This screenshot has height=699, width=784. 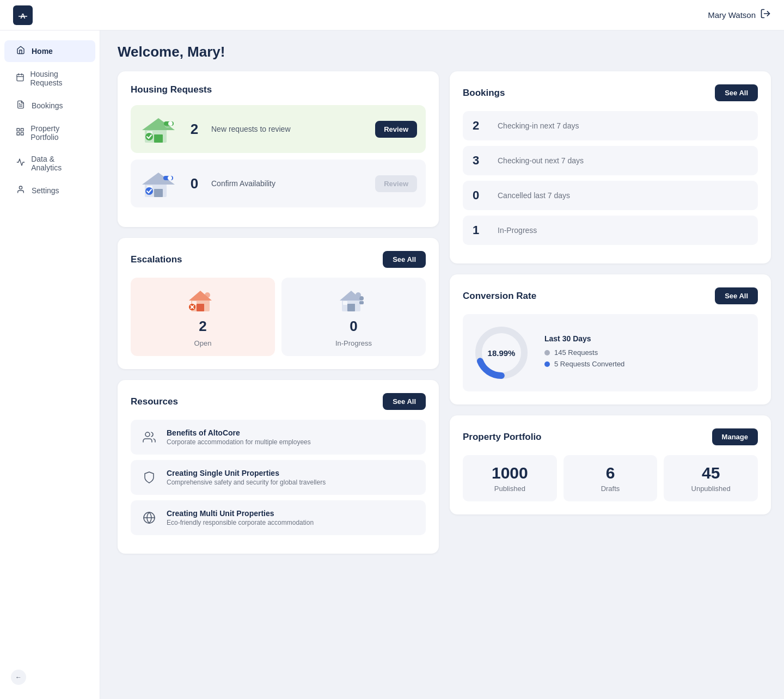 What do you see at coordinates (396, 184) in the screenshot?
I see `review-button-disabled: Review` at bounding box center [396, 184].